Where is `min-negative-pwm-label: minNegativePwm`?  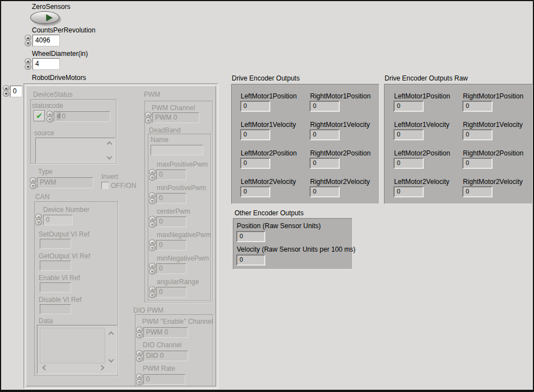 min-negative-pwm-label: minNegativePwm is located at coordinates (182, 258).